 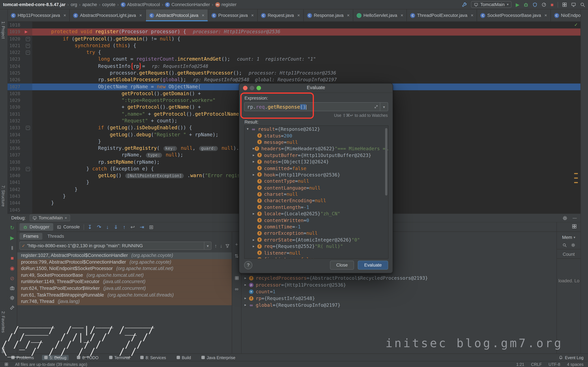 I want to click on tree-row: ▶foutputBuffer = {Http11OutputBuffer@262…, so click(x=316, y=155).